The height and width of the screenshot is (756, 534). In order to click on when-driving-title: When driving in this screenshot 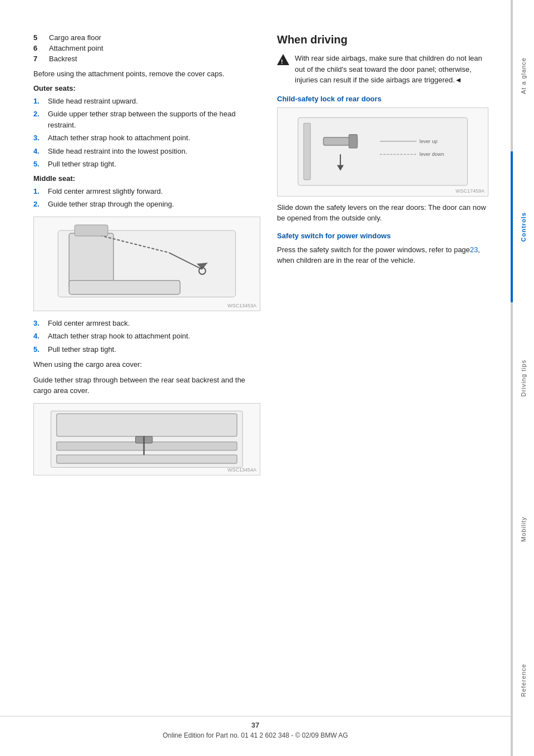, I will do `click(383, 40)`.